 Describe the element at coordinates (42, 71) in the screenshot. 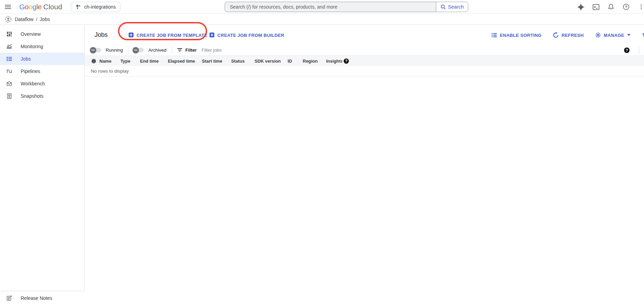

I see `sidebar-item-pipelines: Pipelines` at that location.